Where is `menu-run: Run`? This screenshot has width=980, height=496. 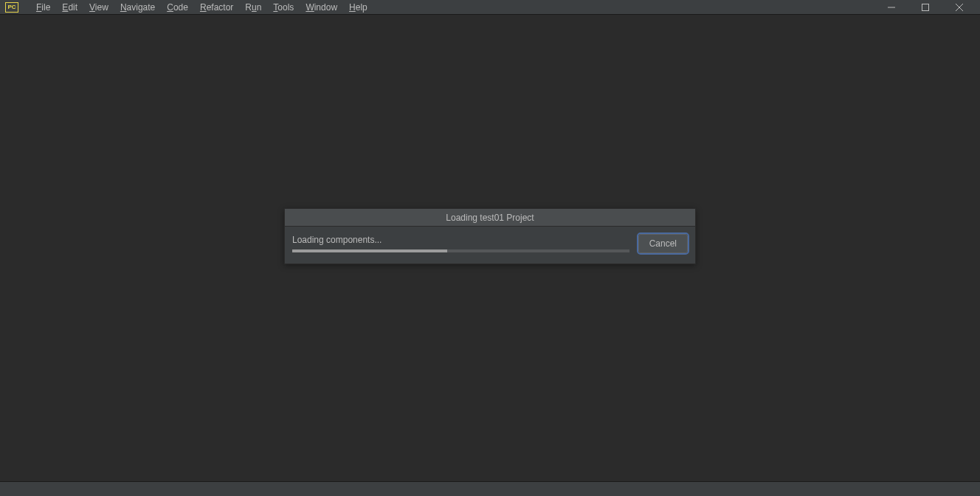
menu-run: Run is located at coordinates (253, 7).